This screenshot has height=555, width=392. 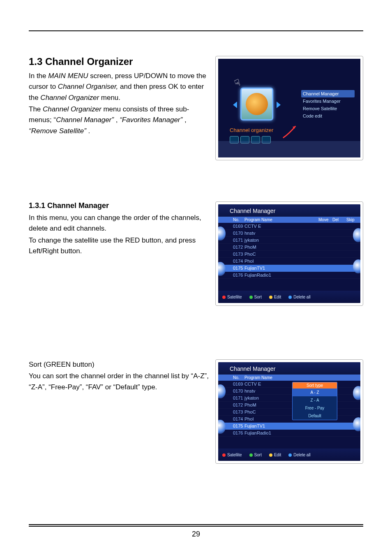 What do you see at coordinates (232, 297) in the screenshot?
I see `legend-satellite: Satellite` at bounding box center [232, 297].